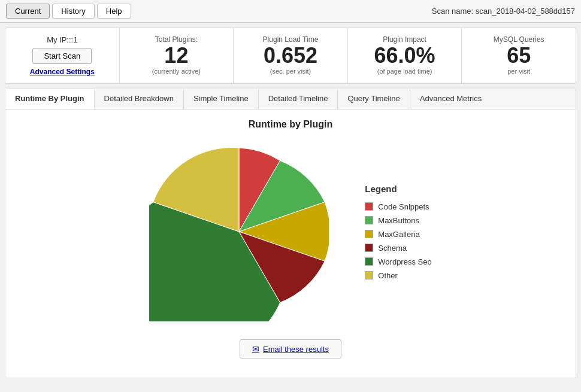 This screenshot has width=581, height=392. I want to click on mysql-queries-label: MySQL Queries, so click(519, 39).